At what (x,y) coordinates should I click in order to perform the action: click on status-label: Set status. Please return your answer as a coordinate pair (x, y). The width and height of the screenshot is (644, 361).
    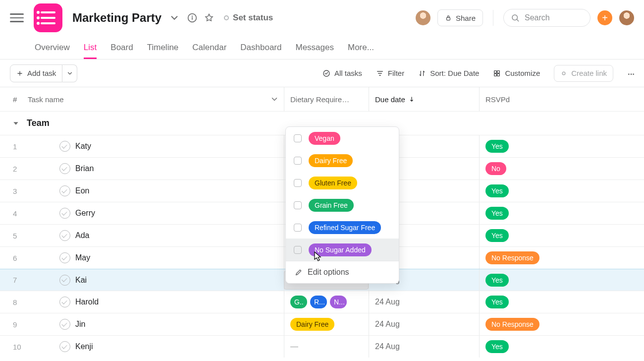
    Looking at the image, I should click on (253, 18).